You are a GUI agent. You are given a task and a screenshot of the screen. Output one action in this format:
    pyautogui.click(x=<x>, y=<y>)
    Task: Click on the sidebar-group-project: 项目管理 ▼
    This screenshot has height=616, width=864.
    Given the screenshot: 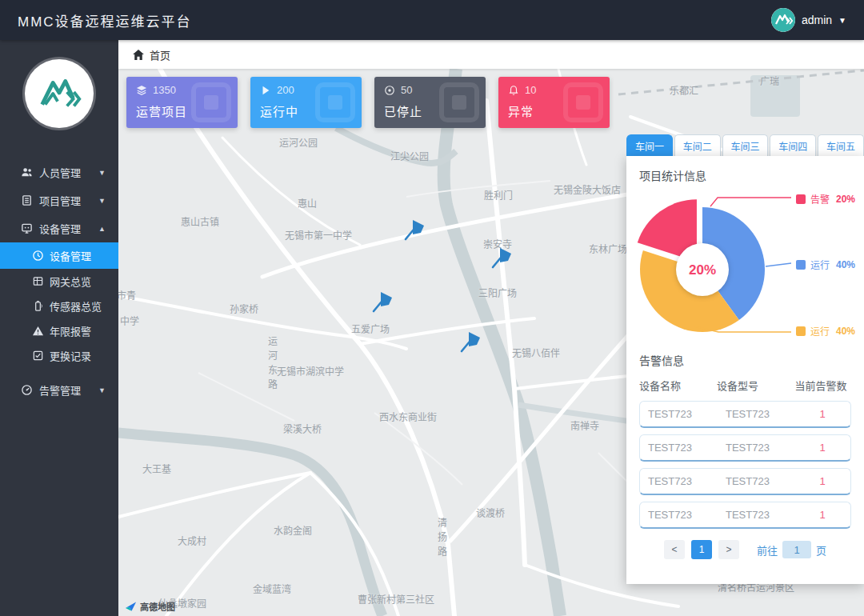 What is the action you would take?
    pyautogui.click(x=59, y=200)
    